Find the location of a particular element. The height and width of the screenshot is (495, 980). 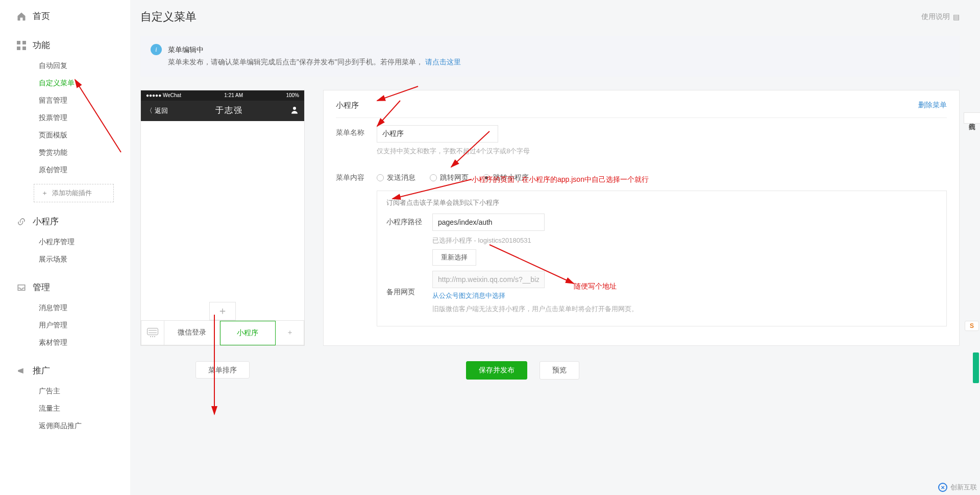

phone-menu-1: 微信登录 is located at coordinates (192, 333).